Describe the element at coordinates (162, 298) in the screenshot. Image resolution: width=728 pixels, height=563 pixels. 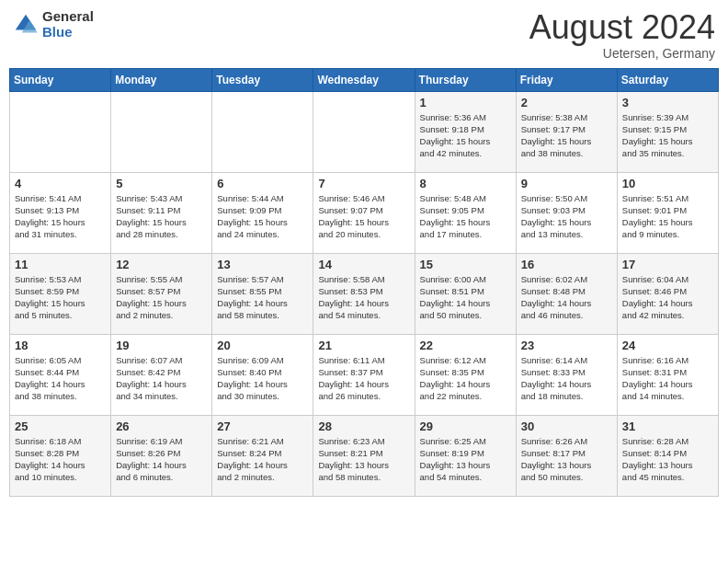
I see `day-info: Sunrise: 5:55 AM Sunset: 8:57 PM Dayligh…` at that location.